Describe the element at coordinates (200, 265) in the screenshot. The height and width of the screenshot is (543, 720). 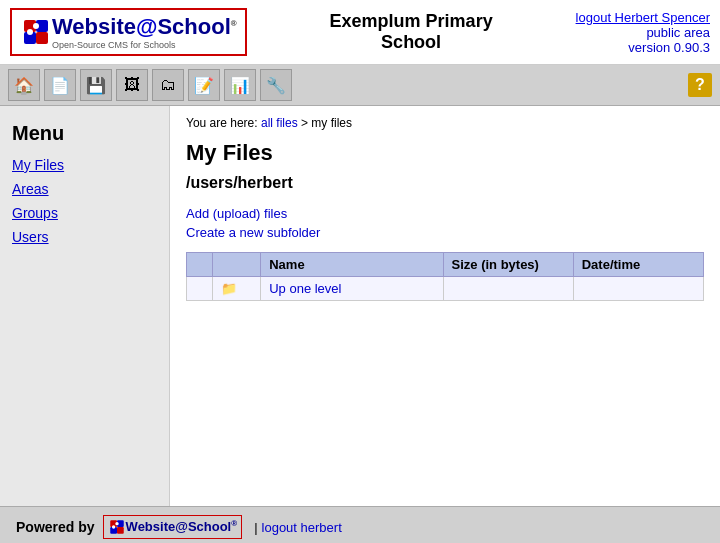
I see `col-header-check1` at that location.